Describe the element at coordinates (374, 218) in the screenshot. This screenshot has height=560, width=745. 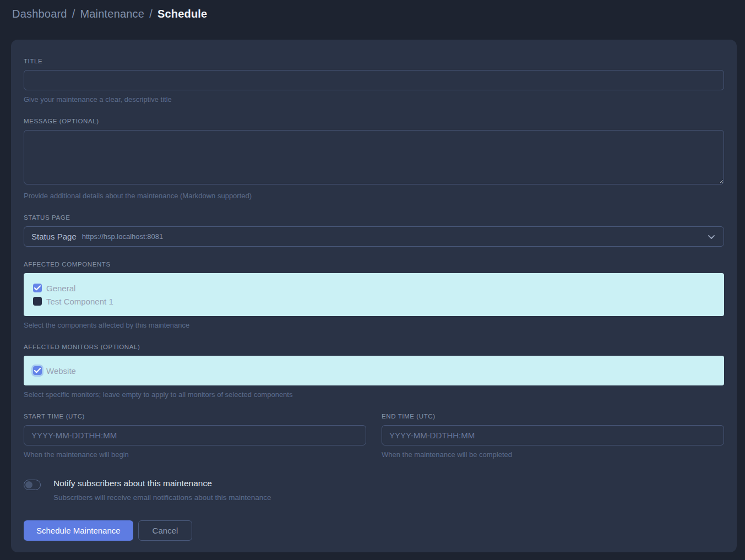
I see `status-page-label: STATUS PAGE` at that location.